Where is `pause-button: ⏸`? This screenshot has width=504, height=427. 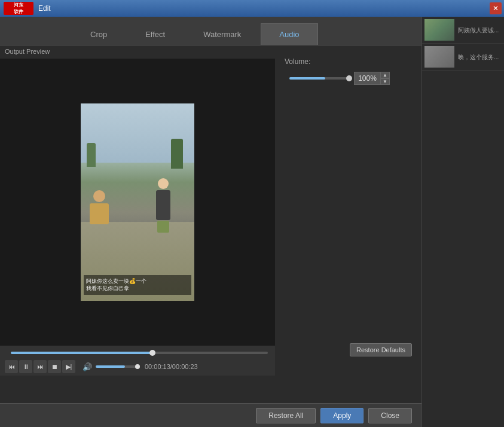
pause-button: ⏸ is located at coordinates (26, 367).